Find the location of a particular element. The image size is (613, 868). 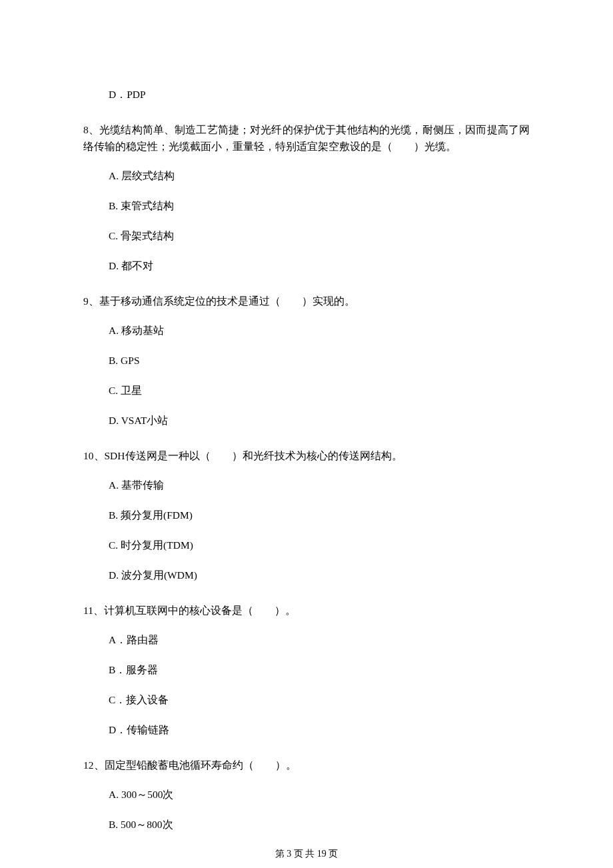

question-8-option-a: A. 层绞式结构 is located at coordinates (319, 176).